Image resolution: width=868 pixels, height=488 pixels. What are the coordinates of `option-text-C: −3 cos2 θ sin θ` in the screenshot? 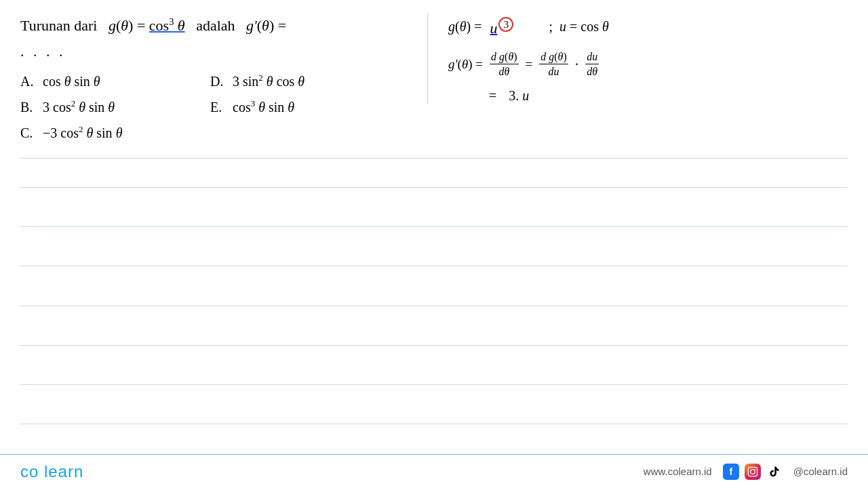 It's located at (83, 133).